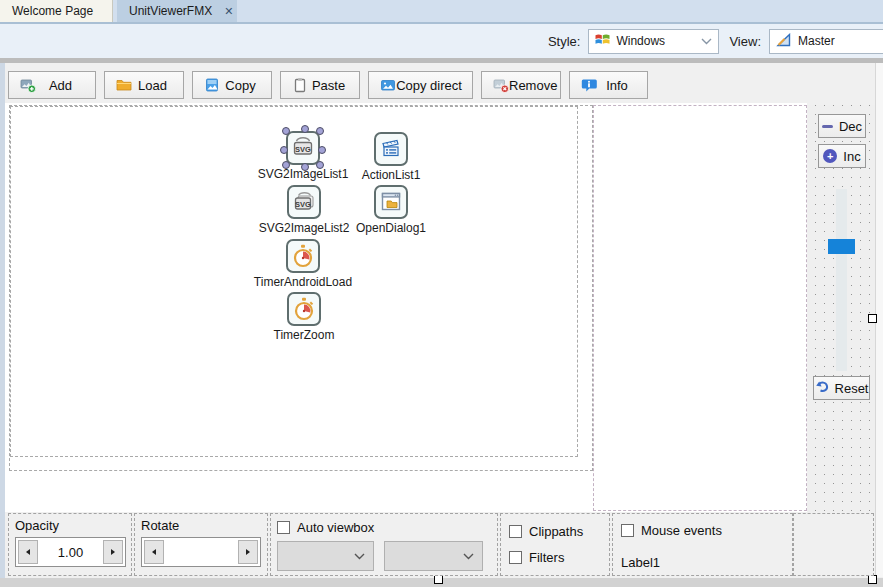 The width and height of the screenshot is (883, 587). What do you see at coordinates (232, 85) in the screenshot?
I see `copy-button: Copy` at bounding box center [232, 85].